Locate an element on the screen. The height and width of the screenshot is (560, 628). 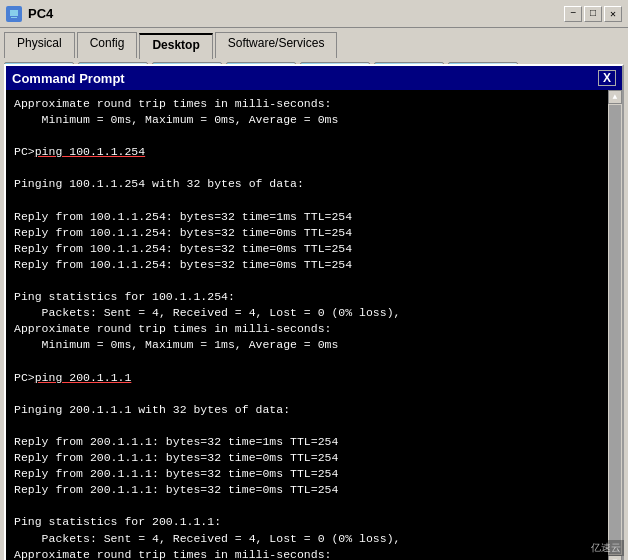
tab-desktop: Desktop is located at coordinates (176, 46).